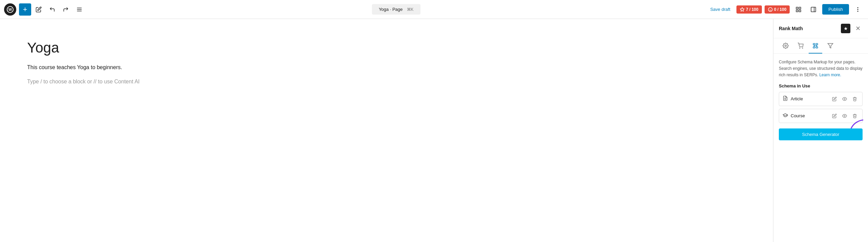  What do you see at coordinates (821, 46) in the screenshot?
I see `sidebar-tabs` at bounding box center [821, 46].